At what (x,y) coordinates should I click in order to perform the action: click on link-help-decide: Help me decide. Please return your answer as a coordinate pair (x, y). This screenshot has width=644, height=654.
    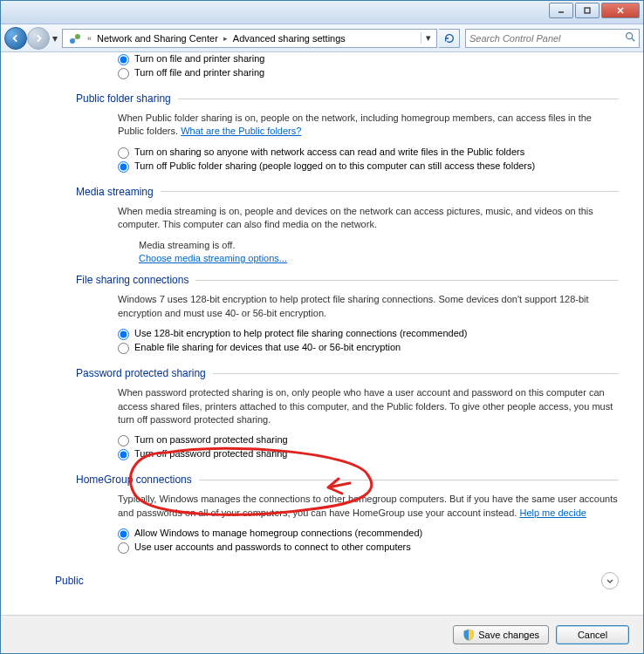
    Looking at the image, I should click on (552, 513).